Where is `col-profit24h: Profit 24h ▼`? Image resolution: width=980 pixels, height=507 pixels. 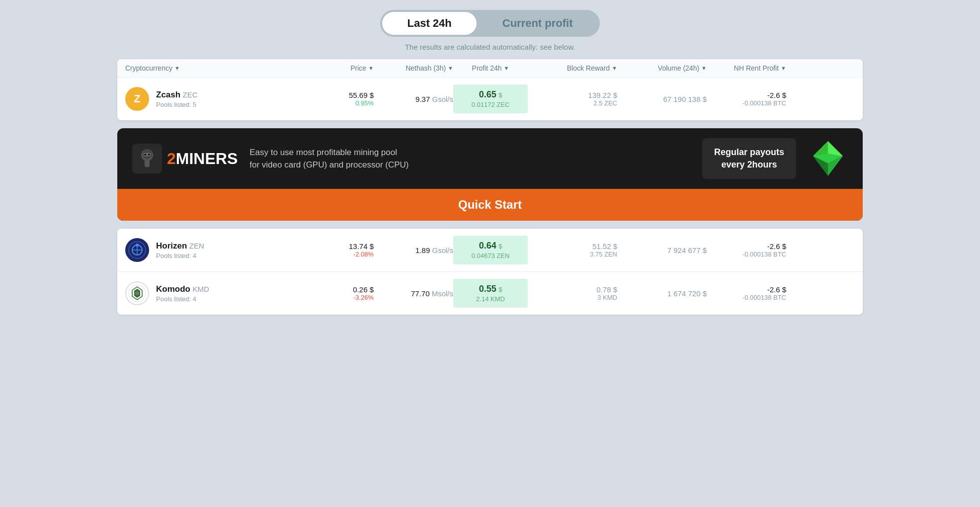
col-profit24h: Profit 24h ▼ is located at coordinates (490, 68).